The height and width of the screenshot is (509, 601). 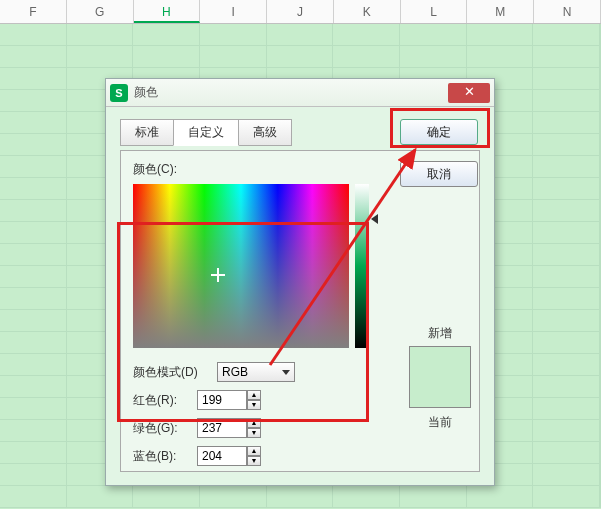 What do you see at coordinates (34, 12) in the screenshot?
I see `column-header-F: F` at bounding box center [34, 12].